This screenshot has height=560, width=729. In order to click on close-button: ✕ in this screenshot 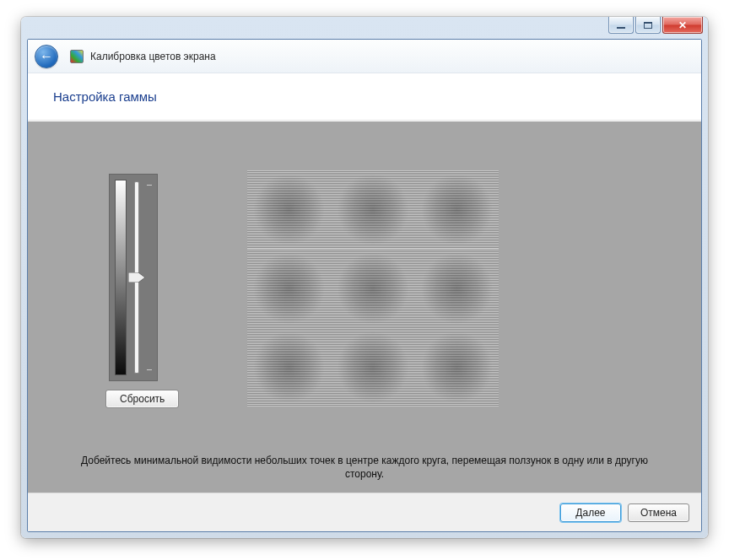, I will do `click(683, 25)`.